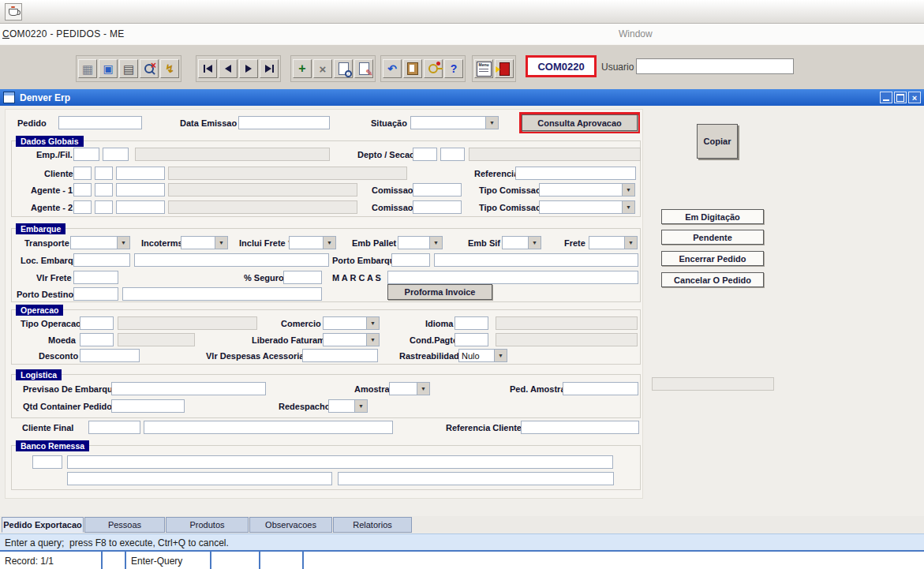  I want to click on menu-form-title: COM0220 - PEDIDOS - ME, so click(63, 34).